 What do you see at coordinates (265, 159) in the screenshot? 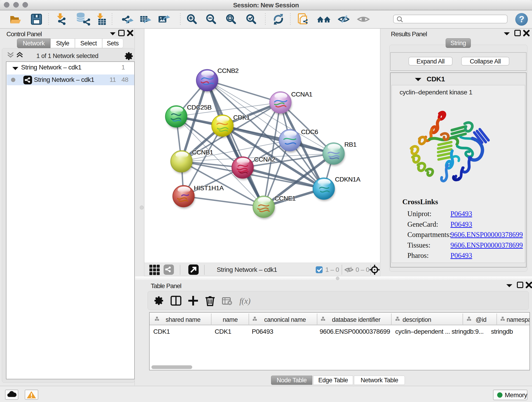
I see `svg-text: CCNA2` at bounding box center [265, 159].